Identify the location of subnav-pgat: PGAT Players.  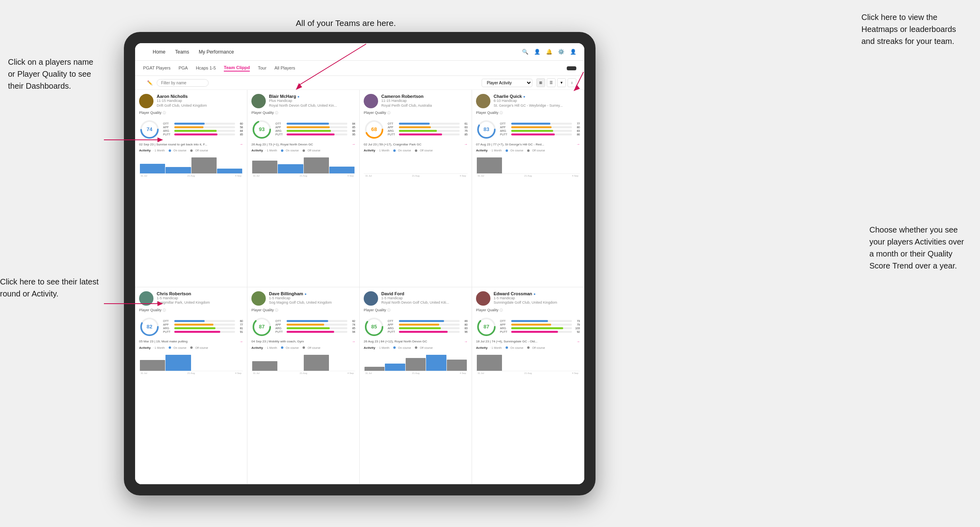
(157, 68).